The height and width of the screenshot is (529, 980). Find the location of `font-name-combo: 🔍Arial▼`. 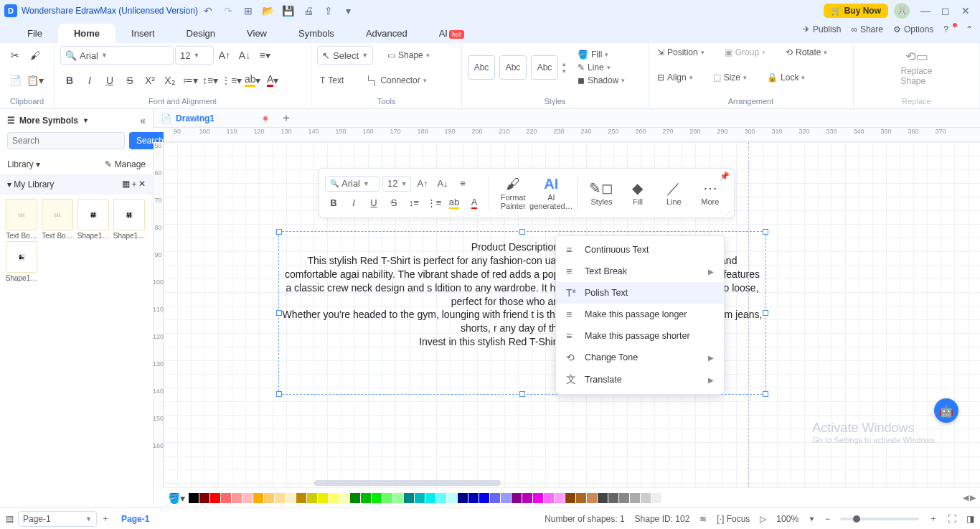

font-name-combo: 🔍Arial▼ is located at coordinates (117, 55).